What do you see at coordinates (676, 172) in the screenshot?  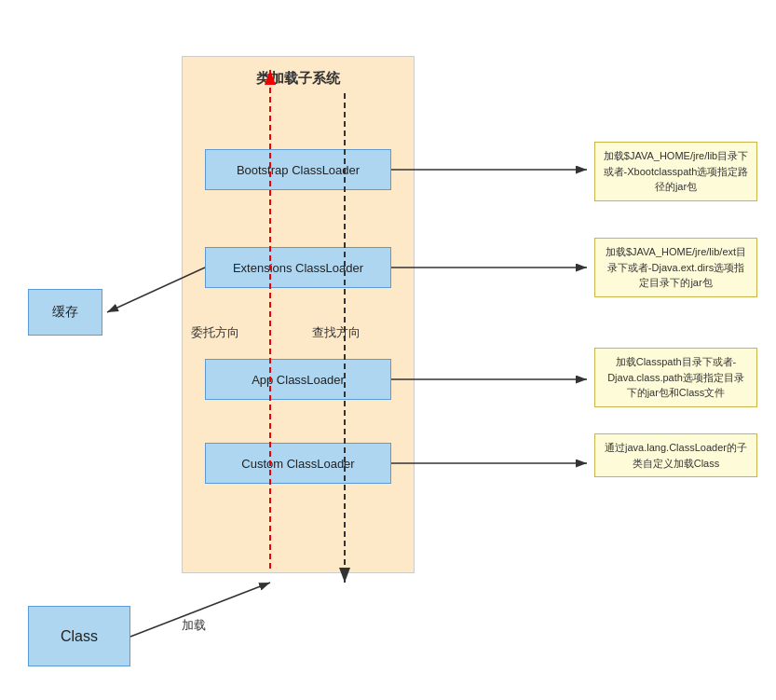 I see `desc-bootstrap: 加载$JAVA_HOME/jre/lib目录下或者-Xbootclasspath…` at bounding box center [676, 172].